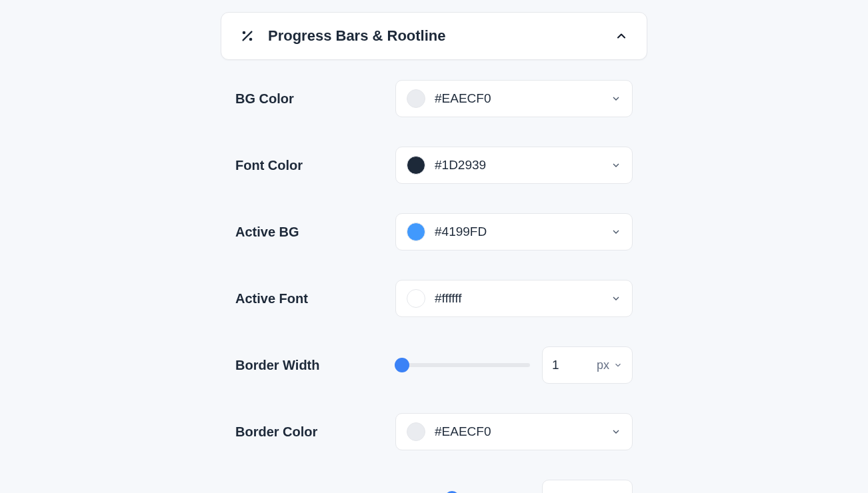 The image size is (868, 493). Describe the element at coordinates (587, 486) in the screenshot. I see `number-field-circle-size: 30 px` at that location.